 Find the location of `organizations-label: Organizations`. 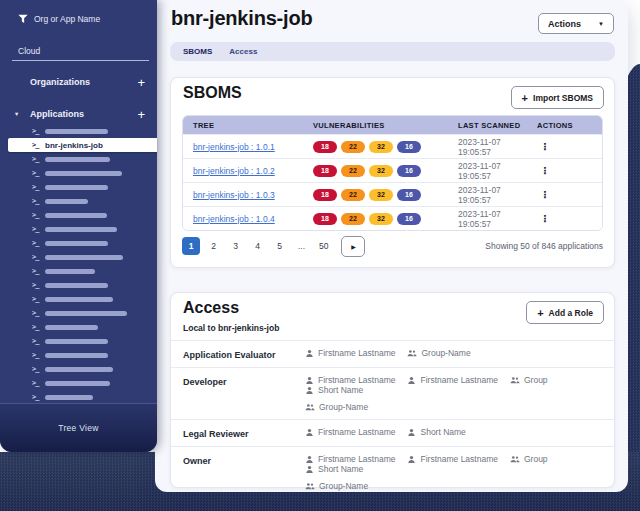

organizations-label: Organizations is located at coordinates (60, 82).